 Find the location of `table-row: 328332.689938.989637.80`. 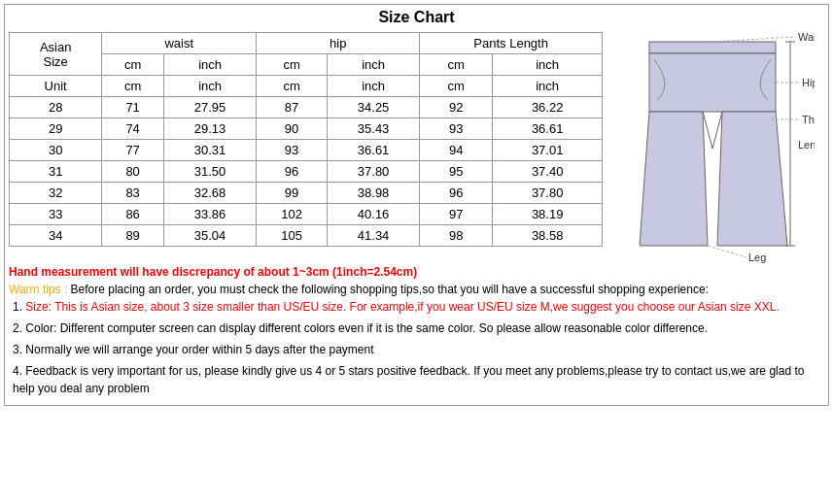

table-row: 328332.689938.989637.80 is located at coordinates (306, 193).